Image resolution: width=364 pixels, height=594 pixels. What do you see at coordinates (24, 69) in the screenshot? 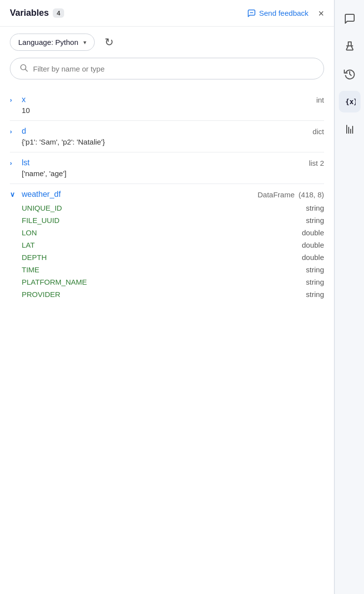
I see `search-icon` at bounding box center [24, 69].